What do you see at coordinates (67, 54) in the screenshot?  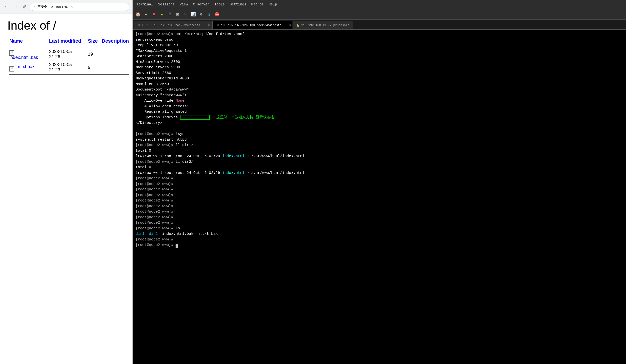 I see `modified-0: 2023-10-05 21:26` at bounding box center [67, 54].